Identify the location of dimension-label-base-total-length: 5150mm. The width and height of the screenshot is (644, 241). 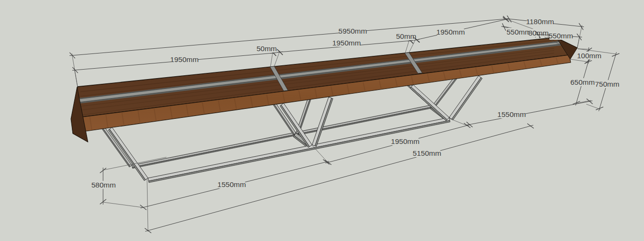
(427, 153).